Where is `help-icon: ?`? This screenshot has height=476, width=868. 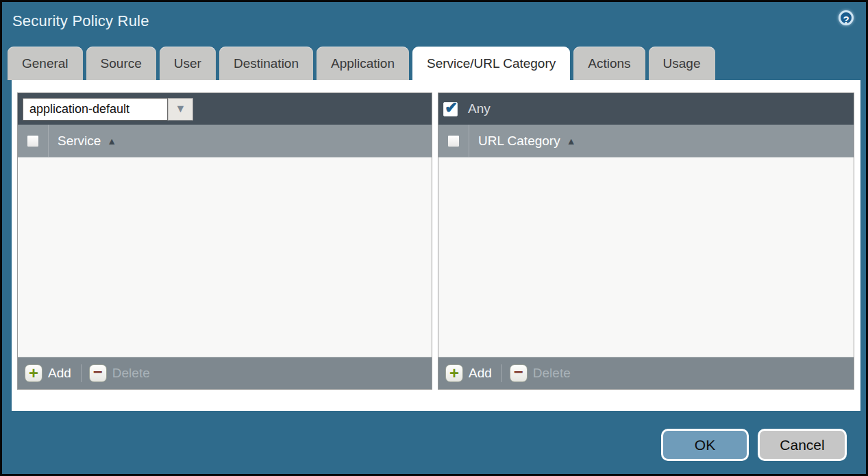
help-icon: ? is located at coordinates (846, 18).